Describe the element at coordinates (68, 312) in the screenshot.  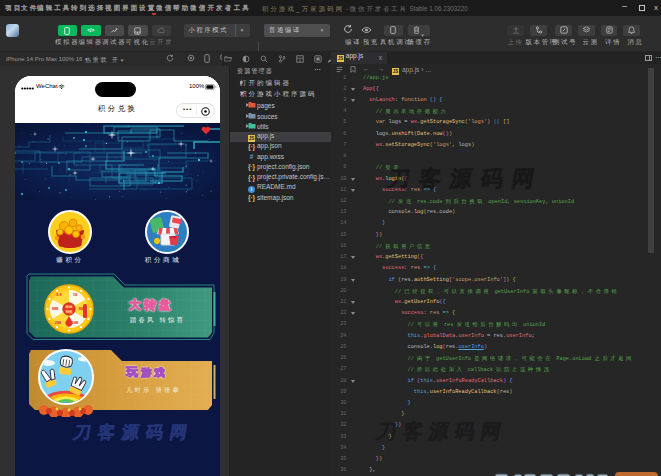
I see `svg-text: 抽奖` at that location.